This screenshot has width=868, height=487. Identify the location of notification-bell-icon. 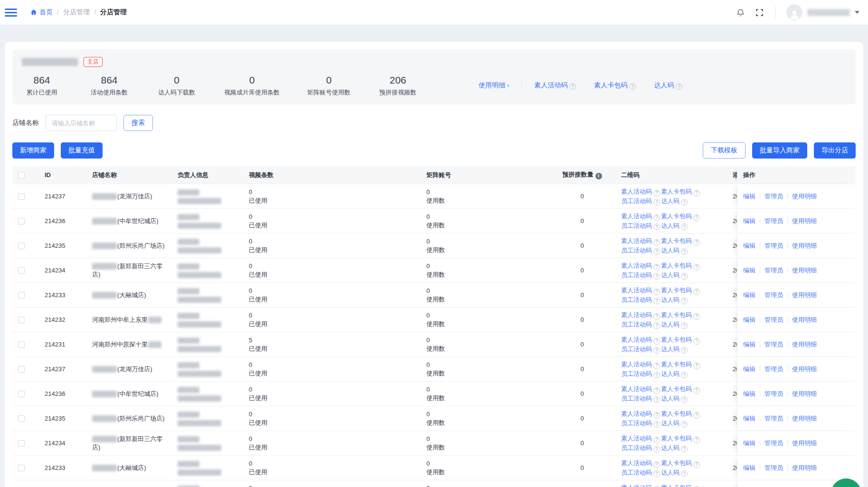
(740, 12).